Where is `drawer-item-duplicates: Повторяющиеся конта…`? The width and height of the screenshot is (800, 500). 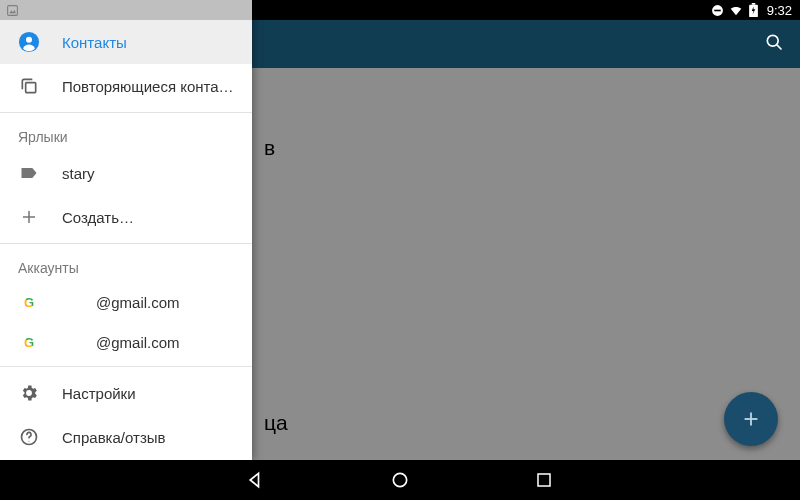
drawer-item-duplicates: Повторяющиеся конта… is located at coordinates (126, 86).